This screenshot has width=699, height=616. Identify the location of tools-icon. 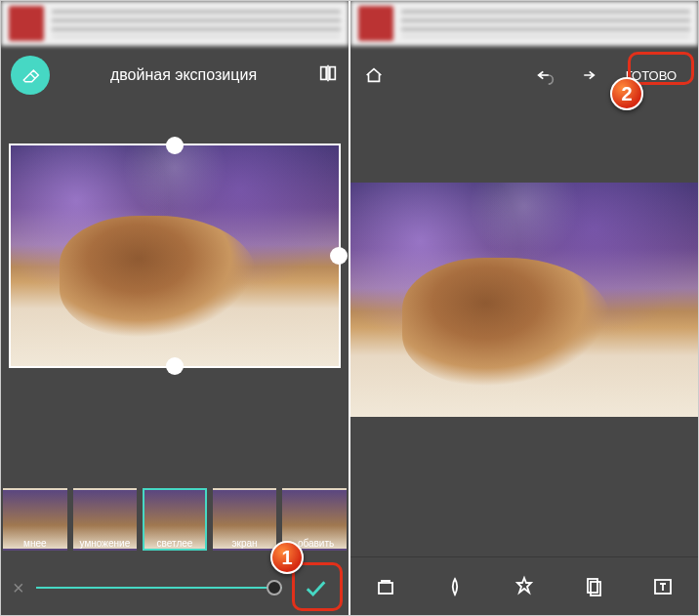
(524, 587).